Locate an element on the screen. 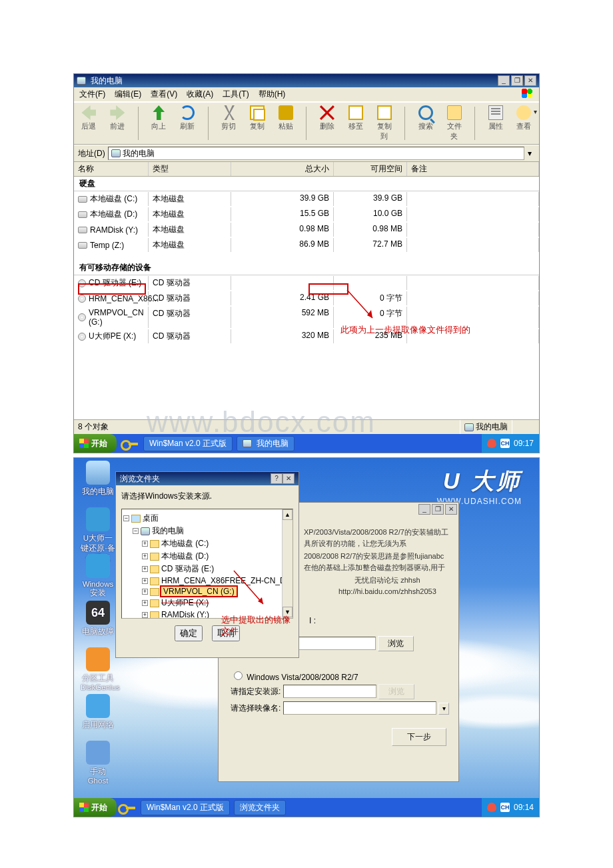 This screenshot has height=868, width=613. scroll-up-icon: ▲ is located at coordinates (288, 515).